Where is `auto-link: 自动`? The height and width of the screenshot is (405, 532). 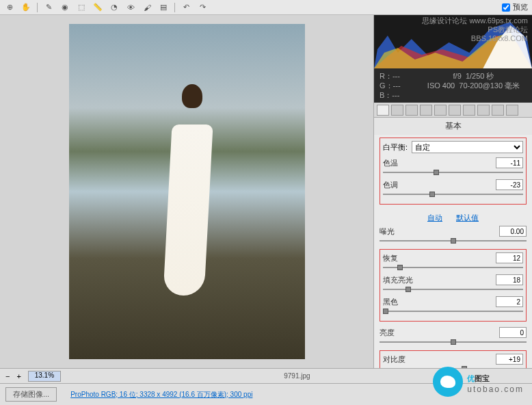
auto-link: 自动 is located at coordinates (435, 218).